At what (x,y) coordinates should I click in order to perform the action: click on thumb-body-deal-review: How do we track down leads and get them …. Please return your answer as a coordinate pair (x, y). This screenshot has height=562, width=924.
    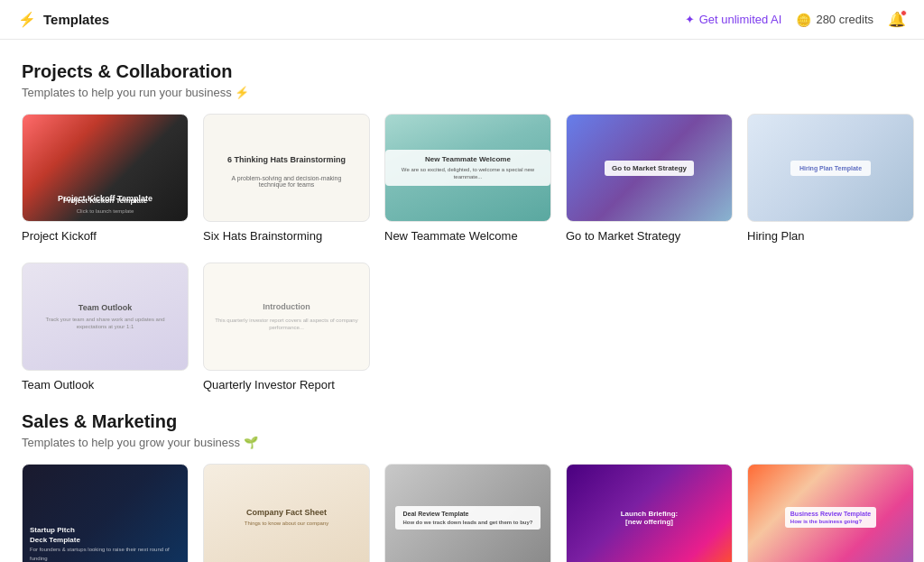
    Looking at the image, I should click on (467, 522).